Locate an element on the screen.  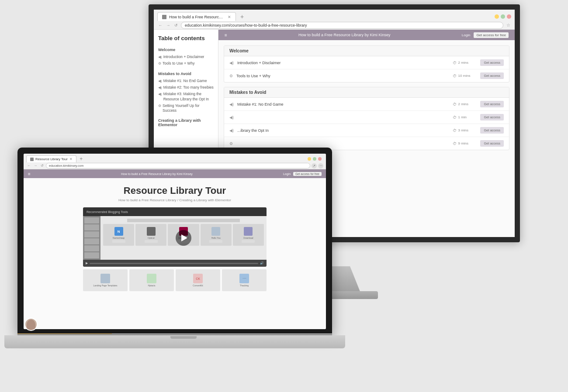
login-button: Login is located at coordinates (466, 35).